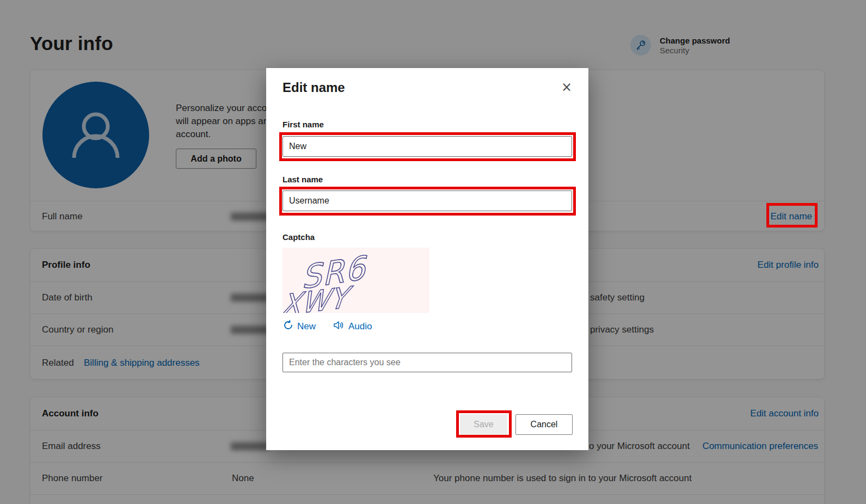  I want to click on new-captcha-button: New, so click(299, 327).